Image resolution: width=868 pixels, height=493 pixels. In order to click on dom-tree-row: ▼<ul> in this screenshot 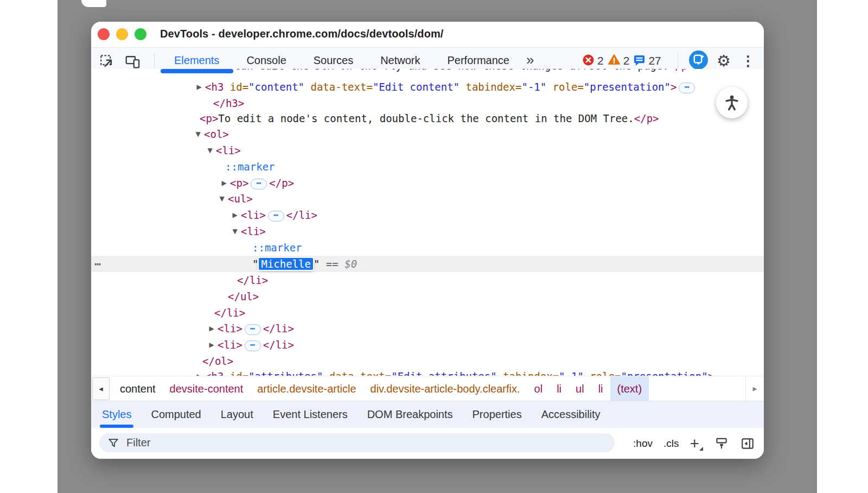, I will do `click(427, 199)`.